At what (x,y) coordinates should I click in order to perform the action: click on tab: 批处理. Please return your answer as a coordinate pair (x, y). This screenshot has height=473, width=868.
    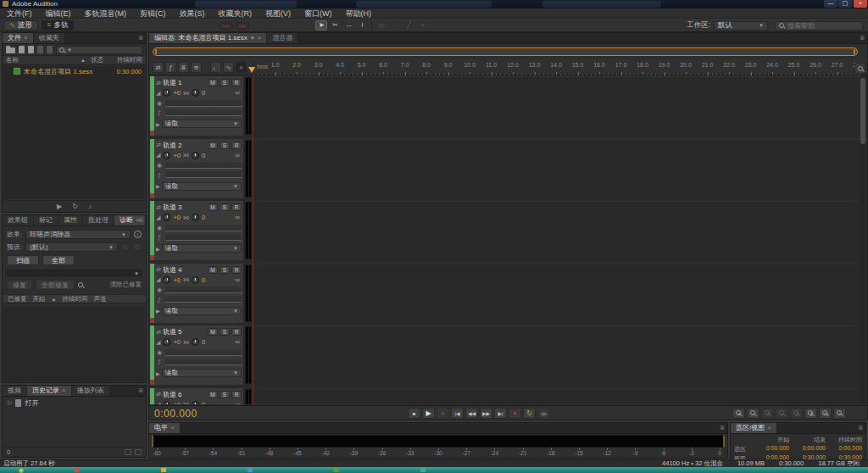
    Looking at the image, I should click on (98, 220).